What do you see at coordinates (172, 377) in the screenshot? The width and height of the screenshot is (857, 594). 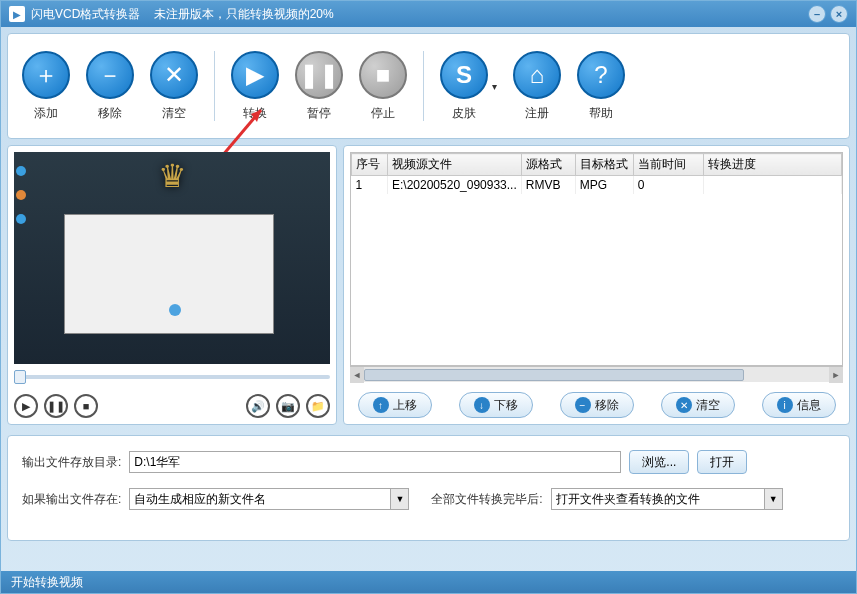 I see `seek-slider` at bounding box center [172, 377].